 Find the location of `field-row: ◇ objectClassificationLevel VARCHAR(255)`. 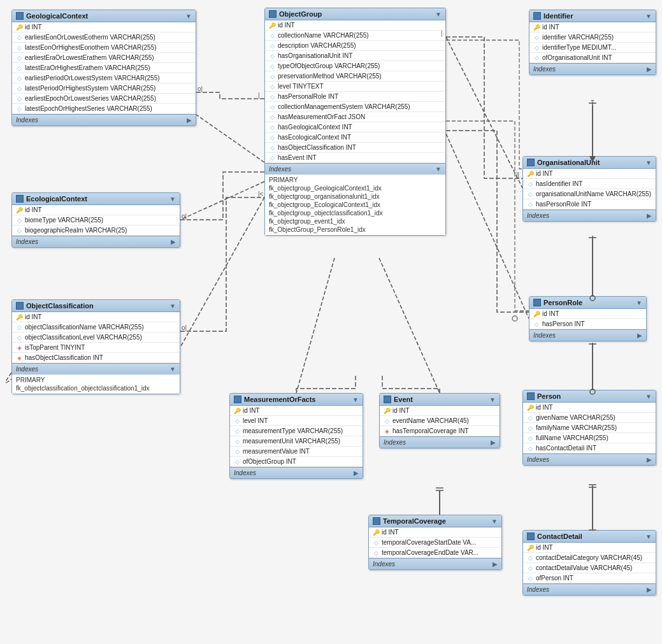

field-row: ◇ objectClassificationLevel VARCHAR(255) is located at coordinates (96, 338).